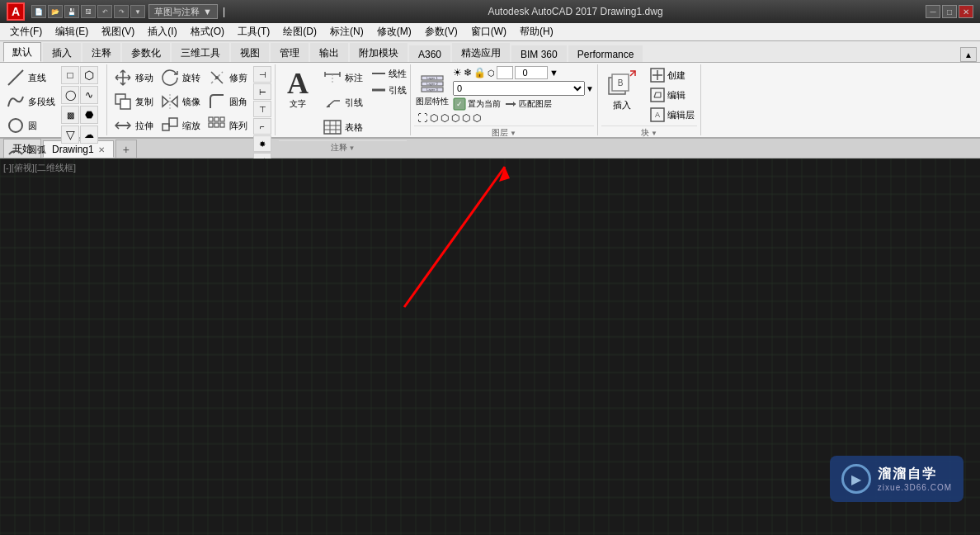  I want to click on annotation-expand-icon: ▼, so click(352, 149).